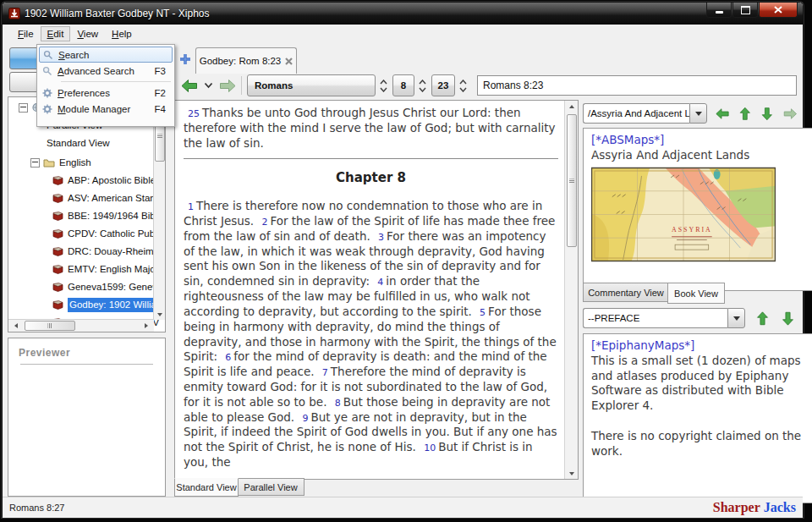 The width and height of the screenshot is (812, 522). What do you see at coordinates (571, 289) in the screenshot?
I see `text-vertical-scrollbar` at bounding box center [571, 289].